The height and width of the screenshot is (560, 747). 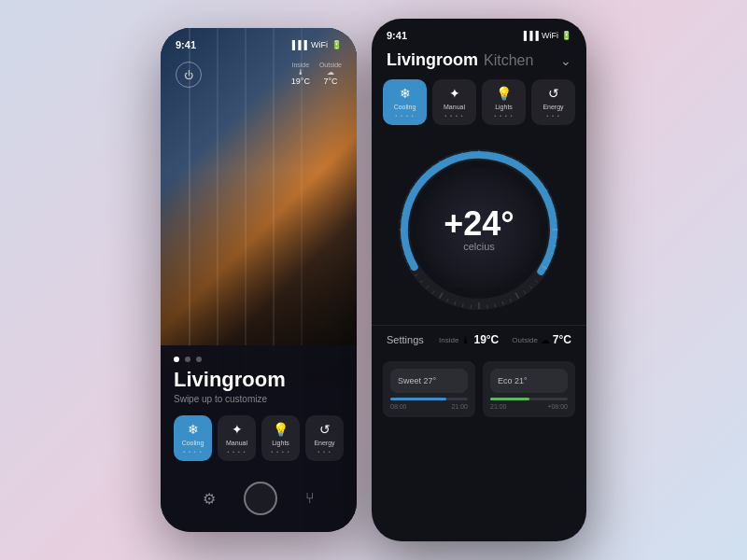 I want to click on manual-btn: ✦ Manual • • • •, so click(x=237, y=439).